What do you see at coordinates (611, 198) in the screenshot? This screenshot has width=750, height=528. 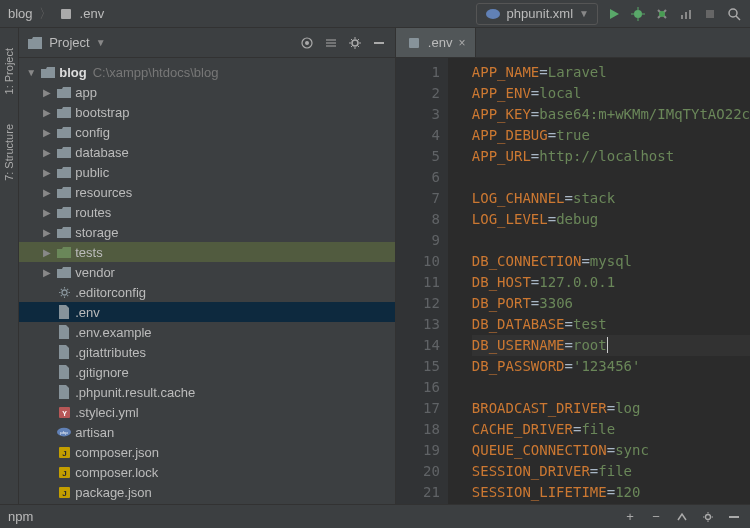 I see `code-line-7: LOG_CHANNEL=stack` at bounding box center [611, 198].